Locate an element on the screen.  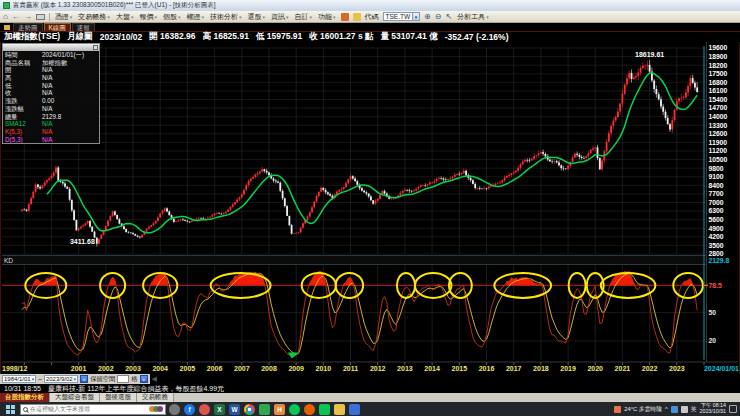
tray-expand-icon: ^ is located at coordinates (666, 409).